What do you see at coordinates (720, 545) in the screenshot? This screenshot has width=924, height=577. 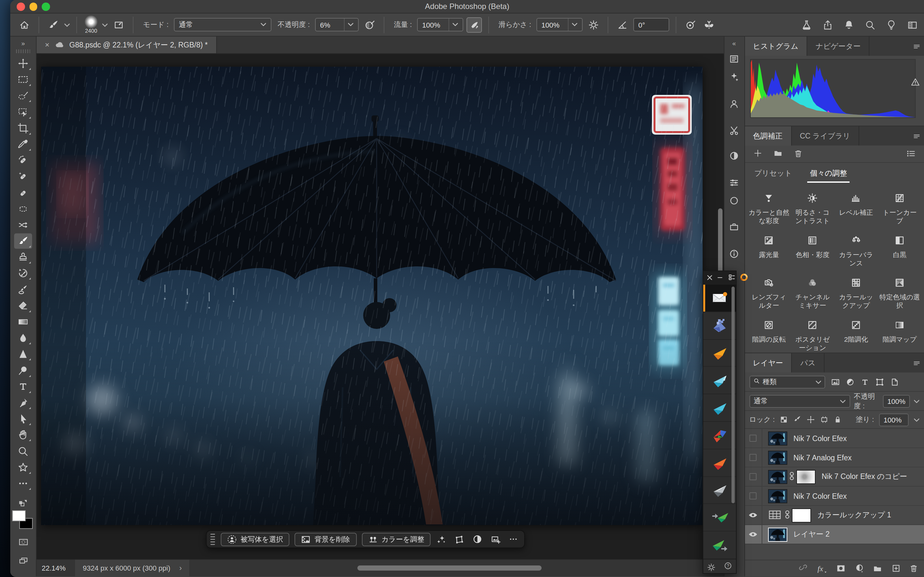 I see `nik-plugin-10-flag-out-icon` at bounding box center [720, 545].